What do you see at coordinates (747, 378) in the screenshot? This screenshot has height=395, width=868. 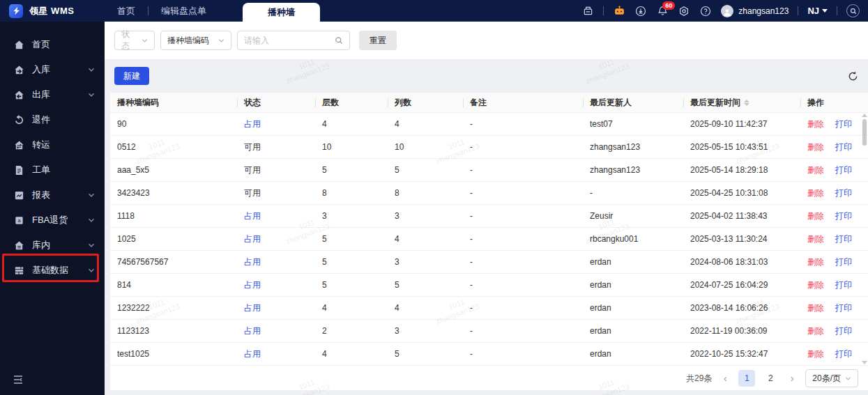 I see `page-button-1: 1` at bounding box center [747, 378].